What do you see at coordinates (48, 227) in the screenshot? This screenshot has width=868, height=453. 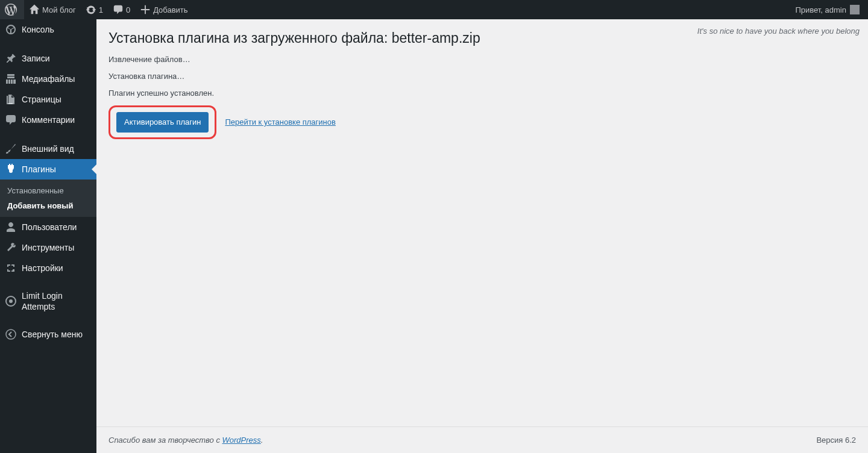 I see `sidebar-item-users: Пользователи` at bounding box center [48, 227].